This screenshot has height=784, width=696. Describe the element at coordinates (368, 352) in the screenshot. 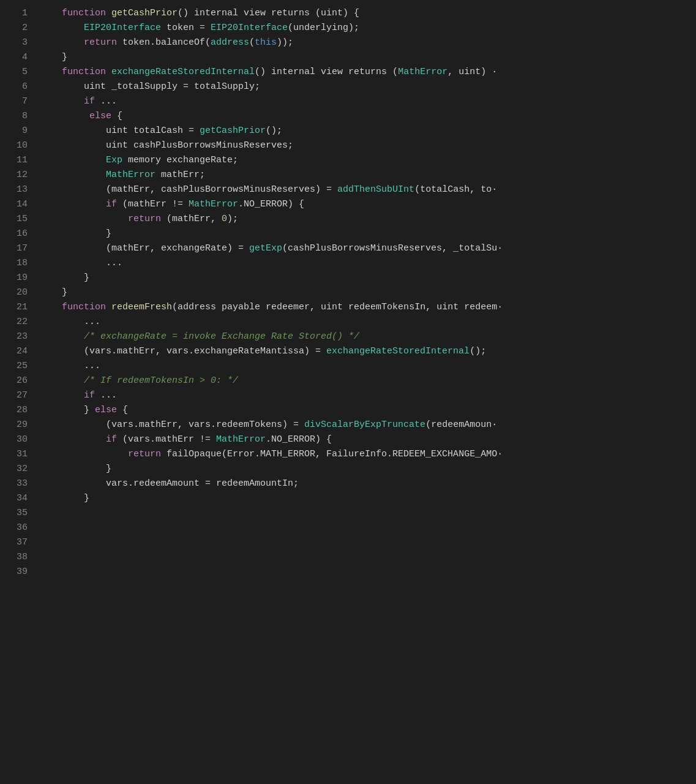

I see `code-line: (vars.mathErr, vars.exchangeRateMantissa…` at that location.